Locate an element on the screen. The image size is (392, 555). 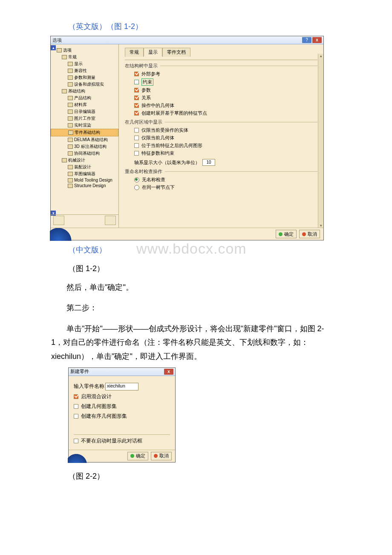
opt-label: 参数 is located at coordinates (146, 90).